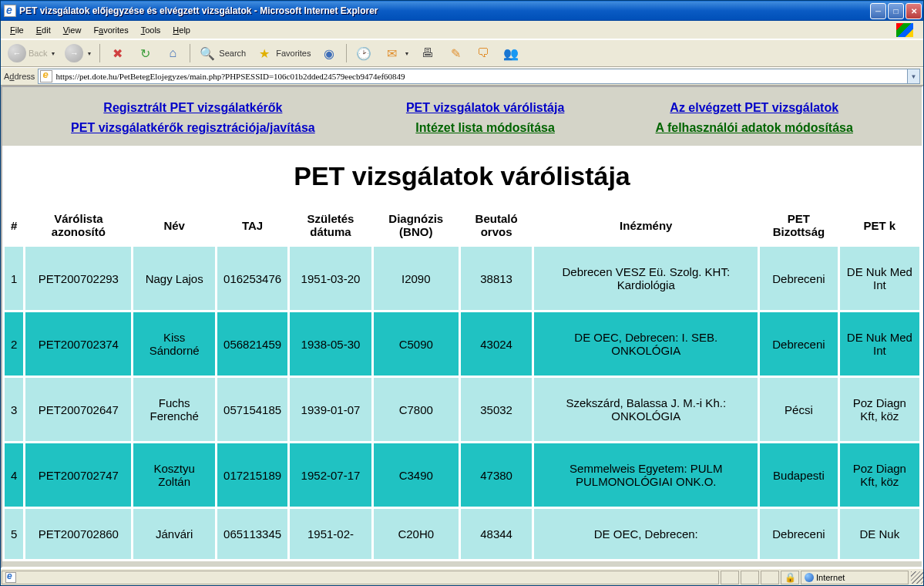 Image resolution: width=924 pixels, height=586 pixels. What do you see at coordinates (905, 30) in the screenshot?
I see `ie-throbber-icon` at bounding box center [905, 30].